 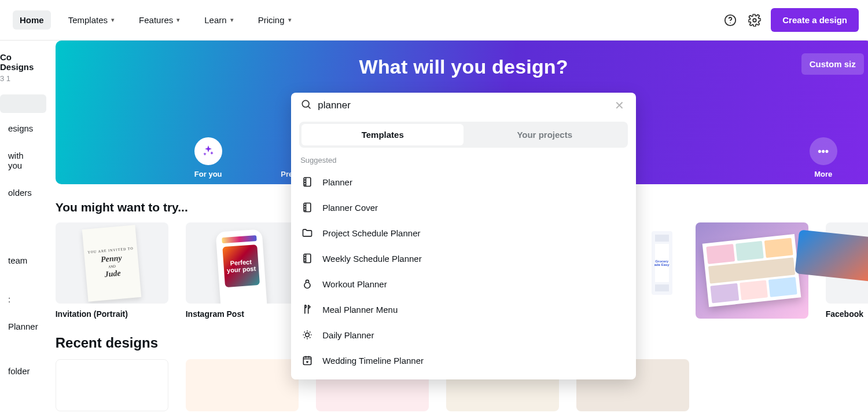 What do you see at coordinates (271, 20) in the screenshot?
I see `nav-pricing-label: Pricing` at bounding box center [271, 20].